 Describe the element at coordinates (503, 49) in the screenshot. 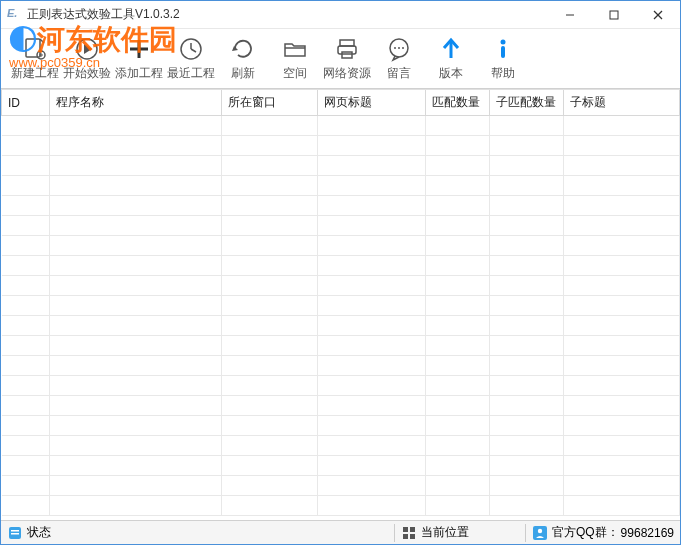

I see `info-icon` at that location.